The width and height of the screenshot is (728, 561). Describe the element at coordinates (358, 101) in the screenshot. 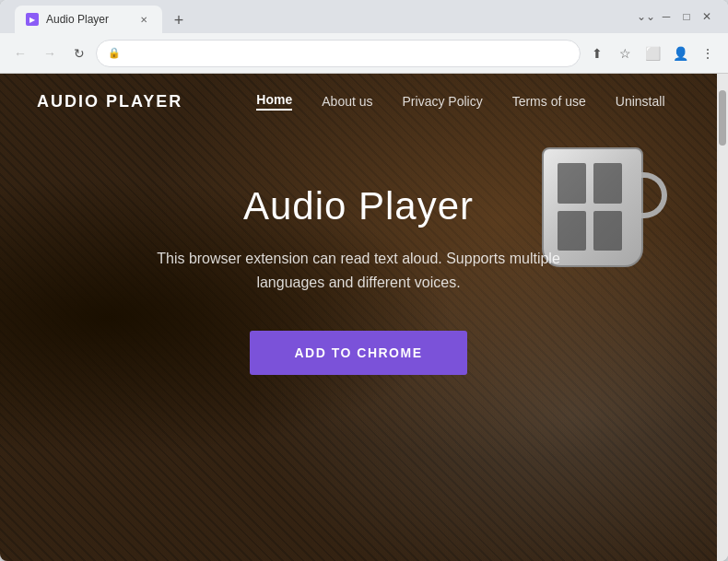

I see `site-navbar: AUDIO PLAYER Home About us Privacy Polic…` at that location.